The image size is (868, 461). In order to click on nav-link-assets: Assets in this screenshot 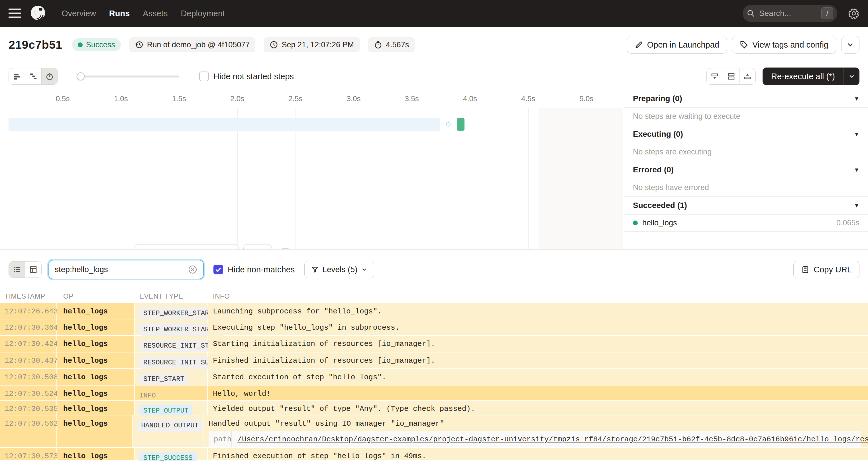, I will do `click(155, 13)`.